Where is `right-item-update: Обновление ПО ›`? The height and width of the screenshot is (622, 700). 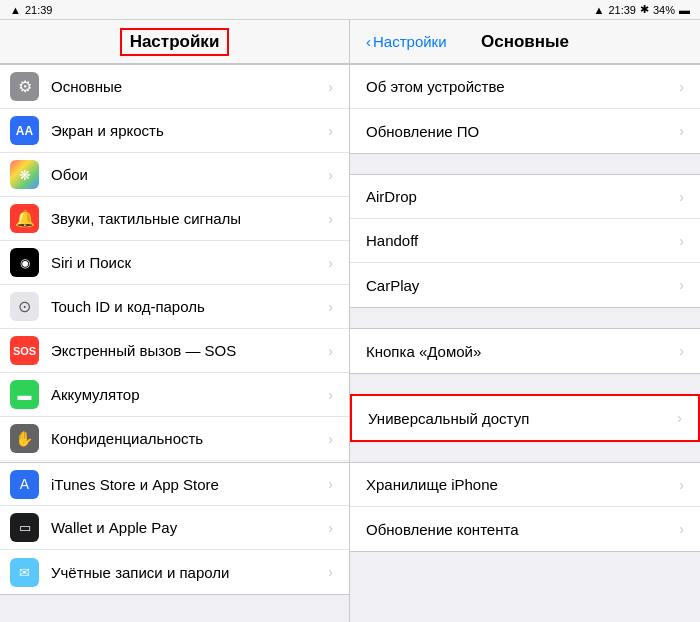
right-item-update: Обновление ПО › is located at coordinates (525, 131).